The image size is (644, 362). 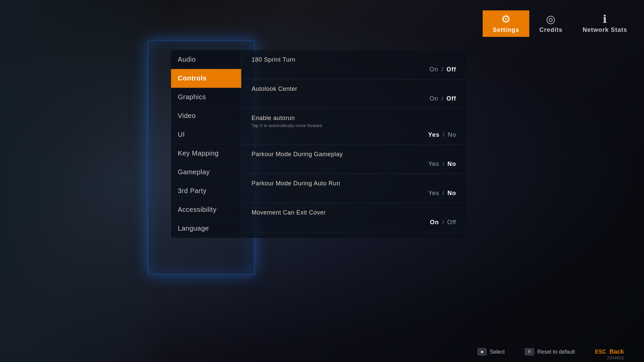 What do you see at coordinates (206, 97) in the screenshot?
I see `sidebar-item-graphics: Graphics` at bounding box center [206, 97].